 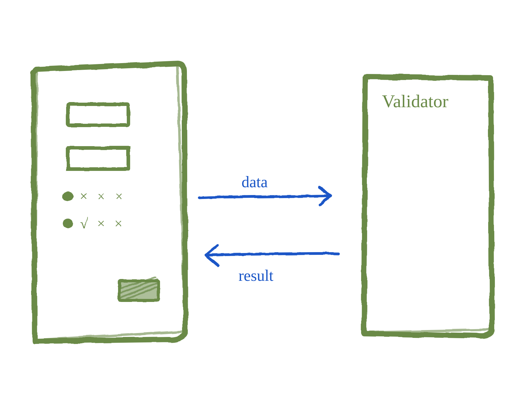 I want to click on form-contents: × × × √ × ×, so click(x=111, y=202).